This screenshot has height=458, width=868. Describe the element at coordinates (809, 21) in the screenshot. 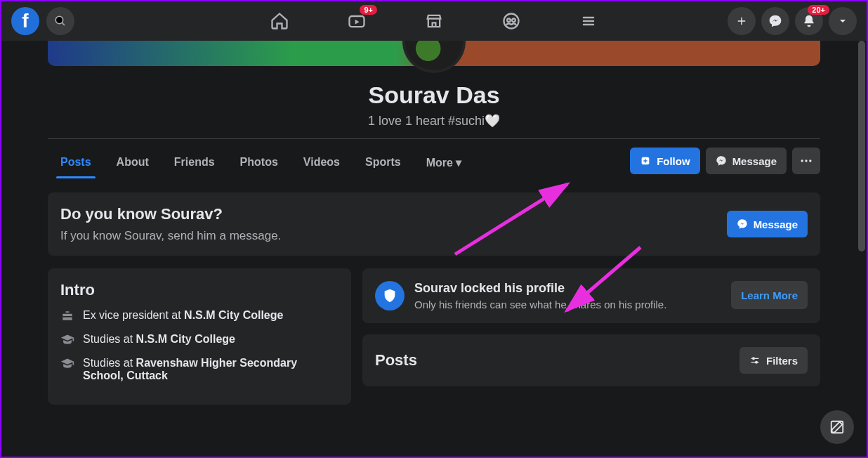

I see `notifications-button: 20+` at that location.